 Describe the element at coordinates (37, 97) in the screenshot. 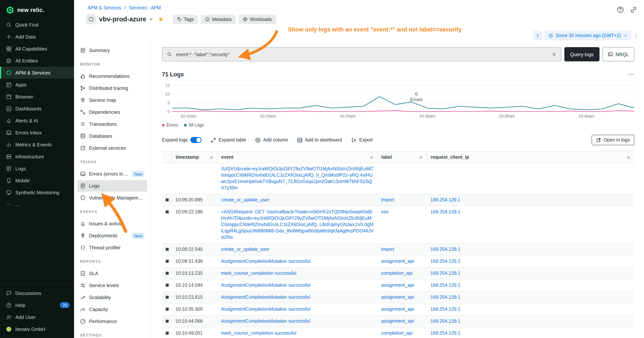

I see `nav-item-browser: Browser` at that location.